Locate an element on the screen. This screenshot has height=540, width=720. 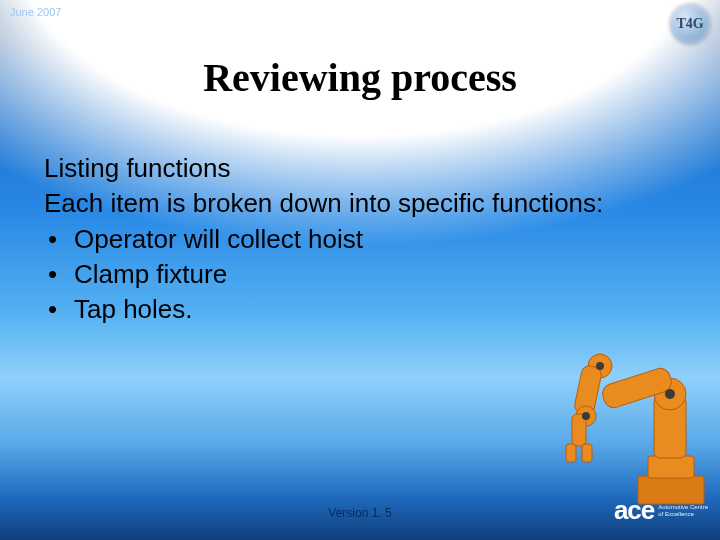
bullet-item: Operator will collect hoist is located at coordinates (352, 240).